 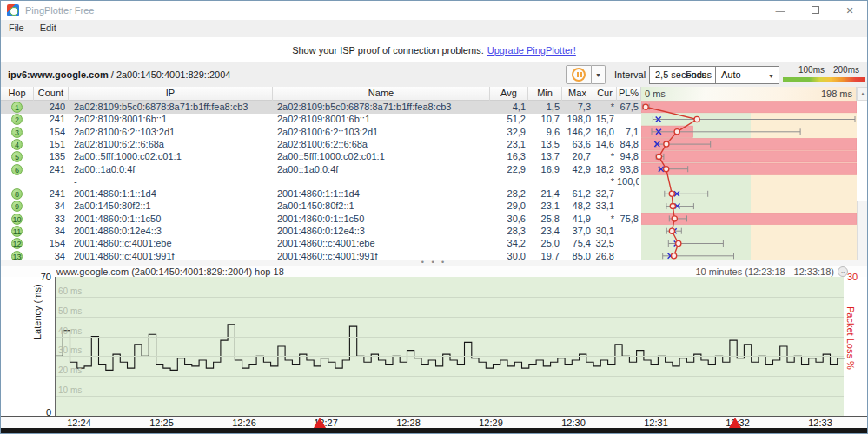 I want to click on pause-dropdown-button: ▼, so click(x=599, y=75).